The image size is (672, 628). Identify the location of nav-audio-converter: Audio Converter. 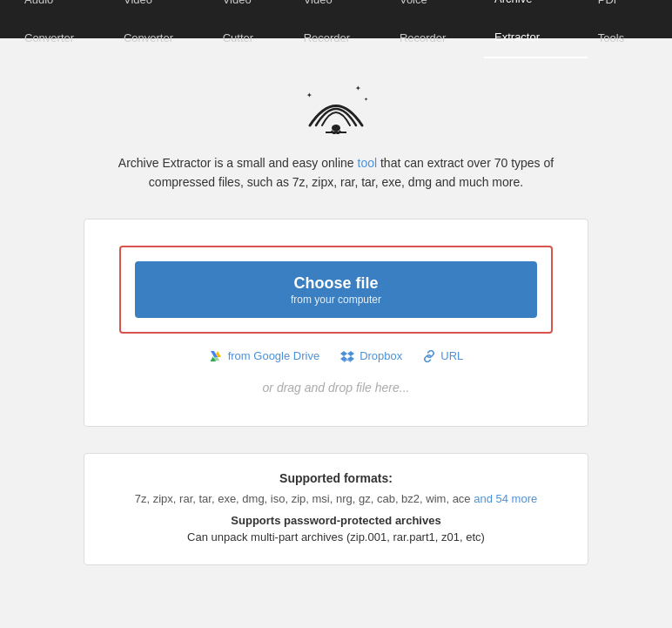
(64, 29).